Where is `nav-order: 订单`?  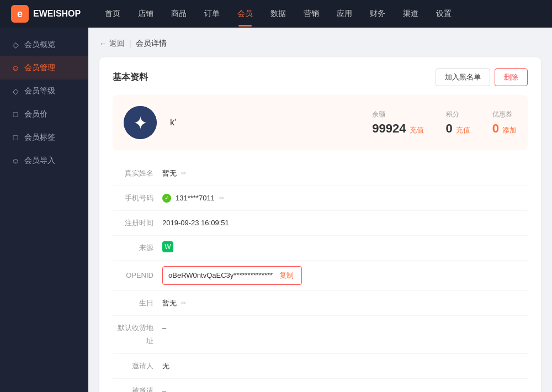
nav-order: 订单 is located at coordinates (212, 14).